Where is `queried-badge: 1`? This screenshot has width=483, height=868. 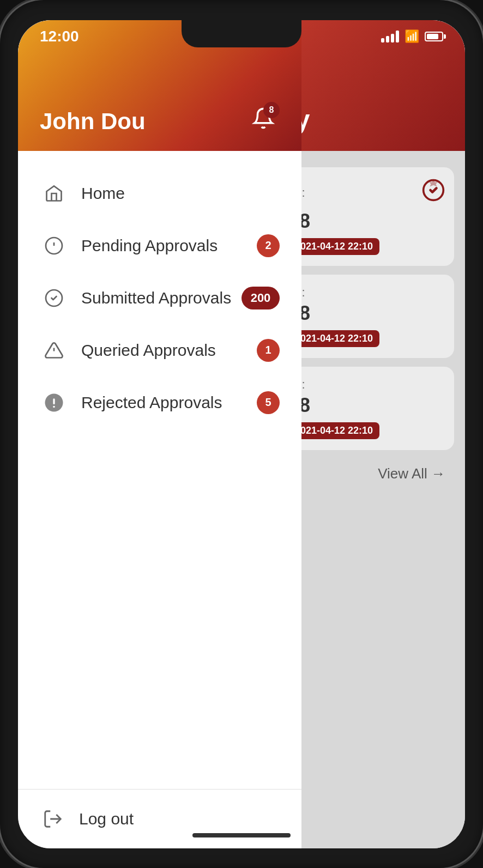 queried-badge: 1 is located at coordinates (268, 350).